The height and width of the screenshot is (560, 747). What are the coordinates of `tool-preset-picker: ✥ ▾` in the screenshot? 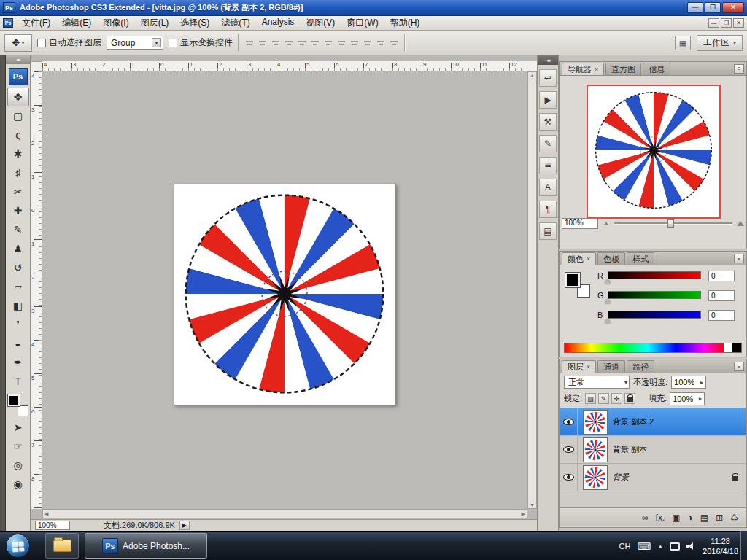 It's located at (18, 43).